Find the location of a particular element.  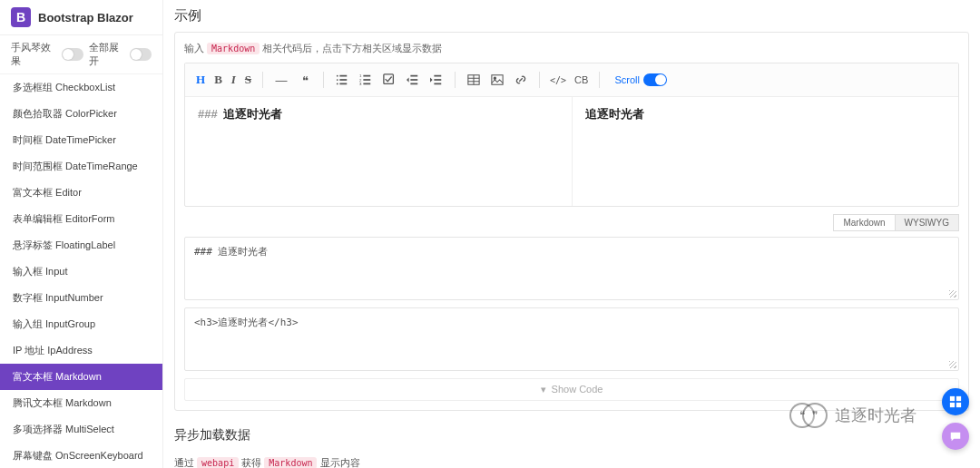

scroll-label: Scroll is located at coordinates (627, 80).